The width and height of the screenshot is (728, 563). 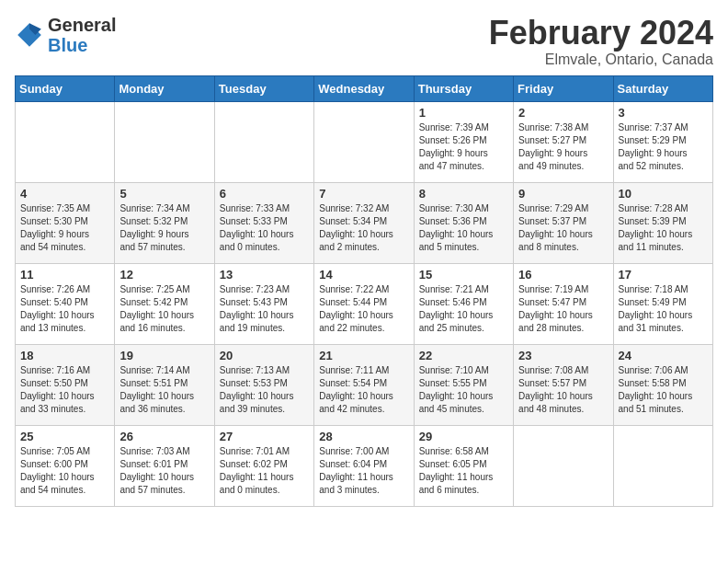 What do you see at coordinates (364, 193) in the screenshot?
I see `day-number: 7` at bounding box center [364, 193].